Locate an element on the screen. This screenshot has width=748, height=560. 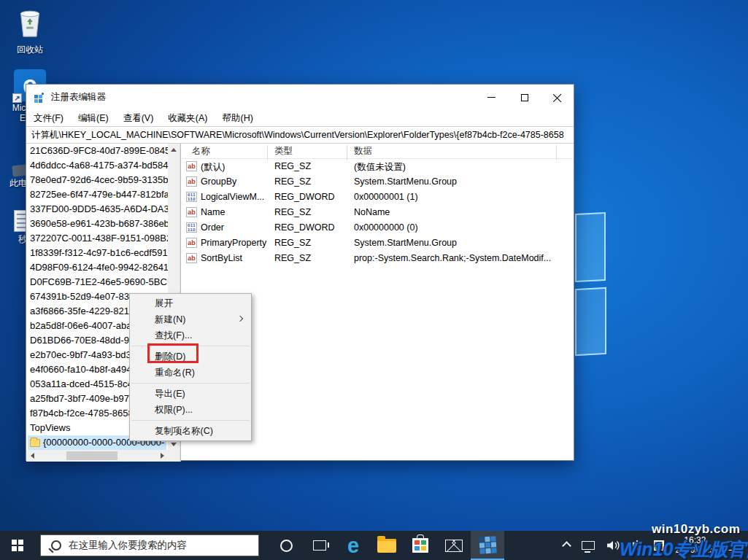
value-data: 0x00000001 (1) is located at coordinates (386, 197).